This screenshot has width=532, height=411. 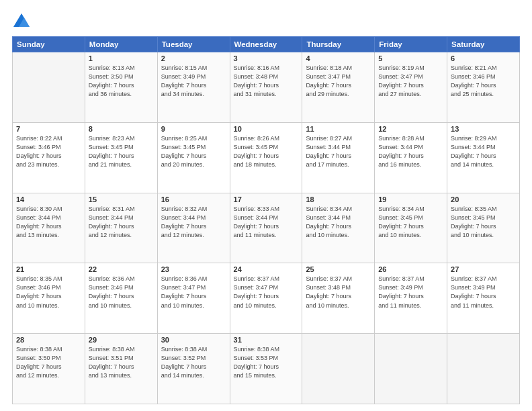 What do you see at coordinates (266, 228) in the screenshot?
I see `calendar-cell: 17Sunrise: 8:33 AMSunset: 3:44 PMDayligh…` at bounding box center [266, 228].